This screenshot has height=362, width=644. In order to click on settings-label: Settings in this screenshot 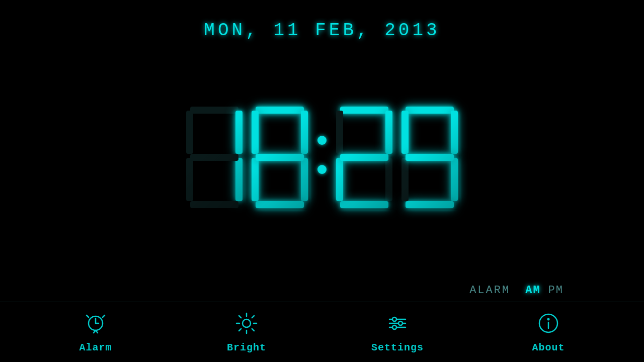, I will do `click(397, 348)`.